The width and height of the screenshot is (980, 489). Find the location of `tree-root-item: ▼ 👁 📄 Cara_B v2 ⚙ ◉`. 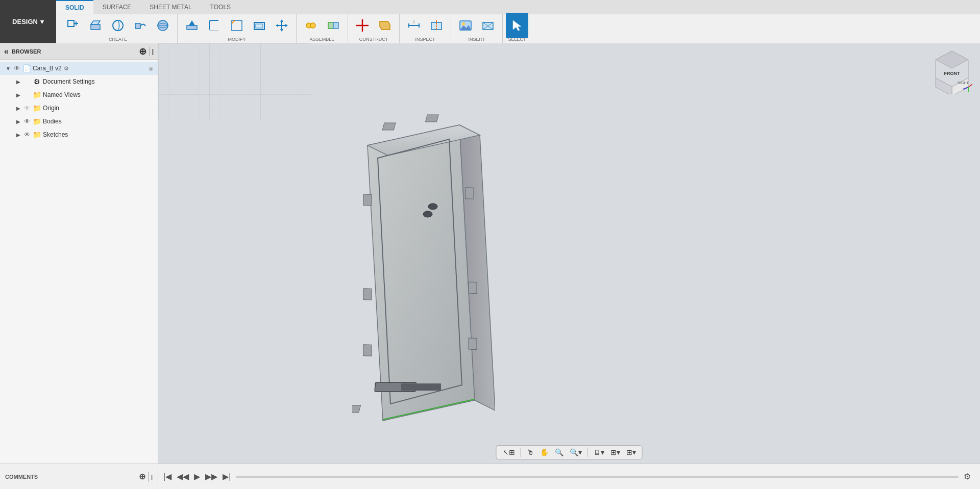

tree-root-item: ▼ 👁 📄 Cara_B v2 ⚙ ◉ is located at coordinates (79, 68).